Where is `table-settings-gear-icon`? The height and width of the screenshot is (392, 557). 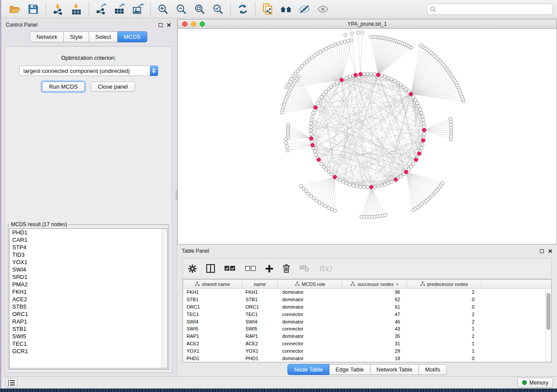 table-settings-gear-icon is located at coordinates (192, 269).